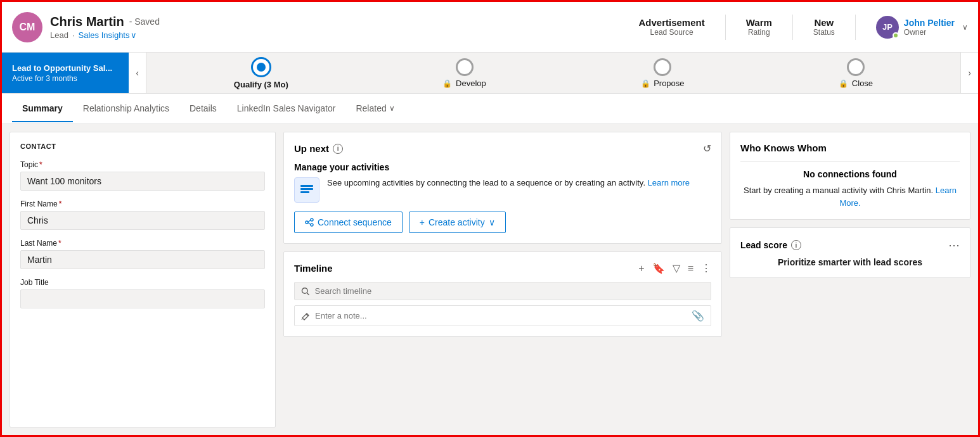 The height and width of the screenshot is (437, 980). What do you see at coordinates (105, 22) in the screenshot?
I see `header-name: Chris Martin - Saved` at bounding box center [105, 22].